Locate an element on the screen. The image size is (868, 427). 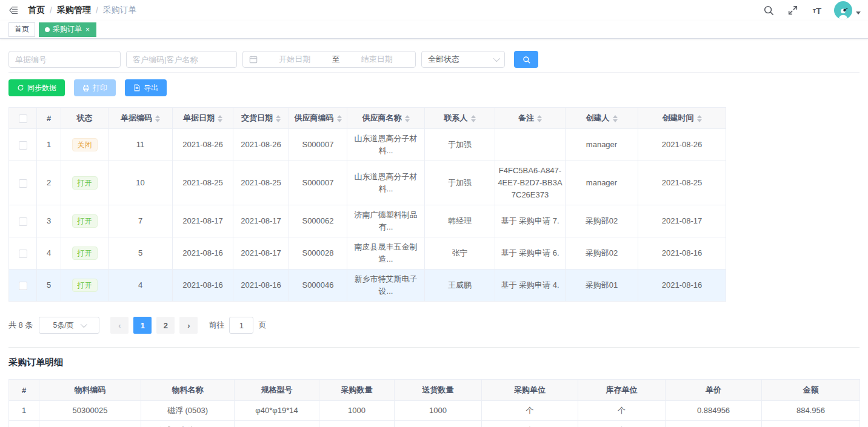
cell-material_name: 传感器本体 (0503) is located at coordinates (188, 424).